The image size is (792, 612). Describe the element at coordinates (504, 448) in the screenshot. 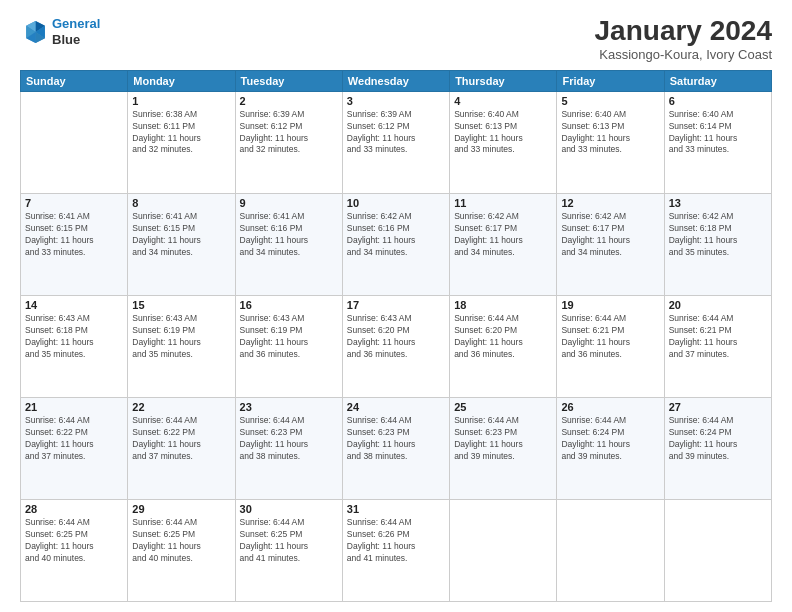

I see `calendar-cell: 25Sunrise: 6:44 AMSunset: 6:23 PMDayligh…` at that location.